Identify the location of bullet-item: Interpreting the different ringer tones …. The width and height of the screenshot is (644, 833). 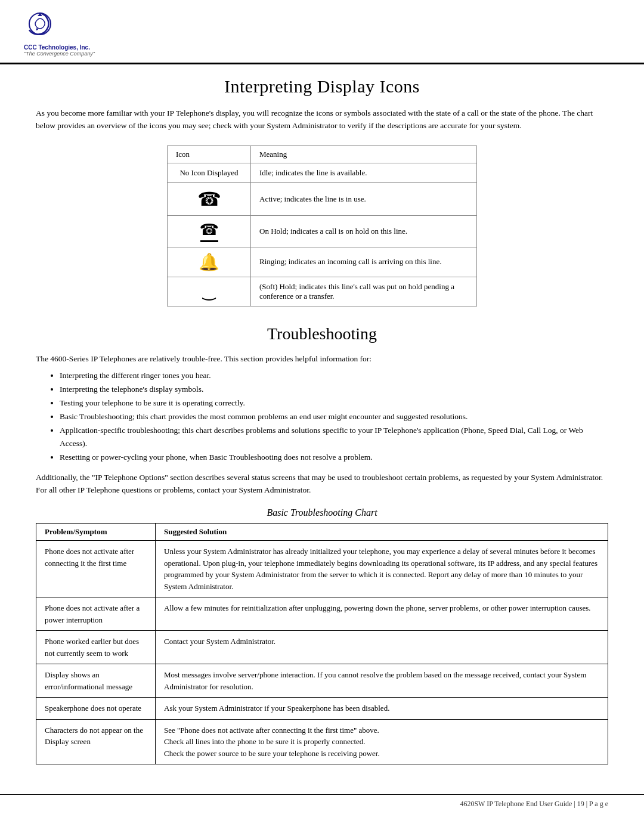
(334, 376).